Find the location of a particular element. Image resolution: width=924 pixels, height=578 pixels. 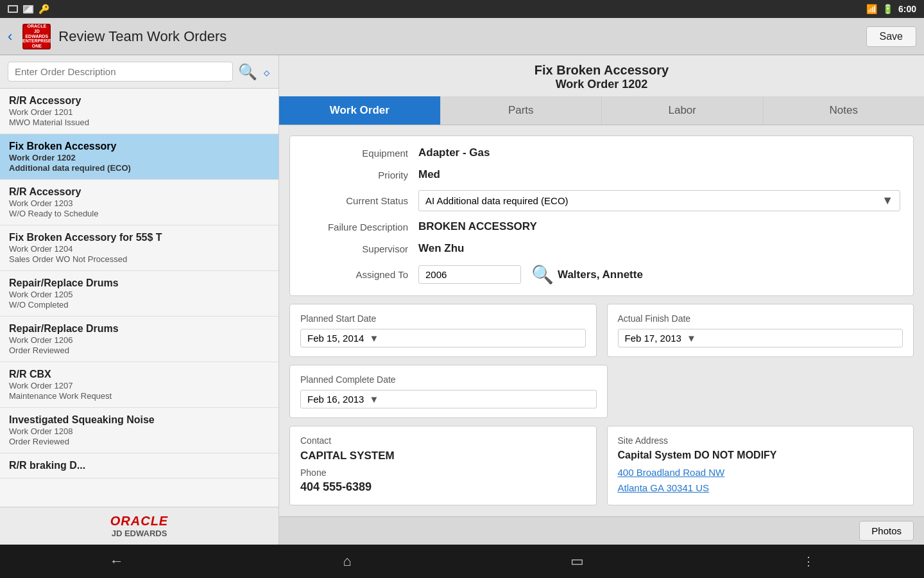

wo-status: Order Reviewed is located at coordinates (139, 351).